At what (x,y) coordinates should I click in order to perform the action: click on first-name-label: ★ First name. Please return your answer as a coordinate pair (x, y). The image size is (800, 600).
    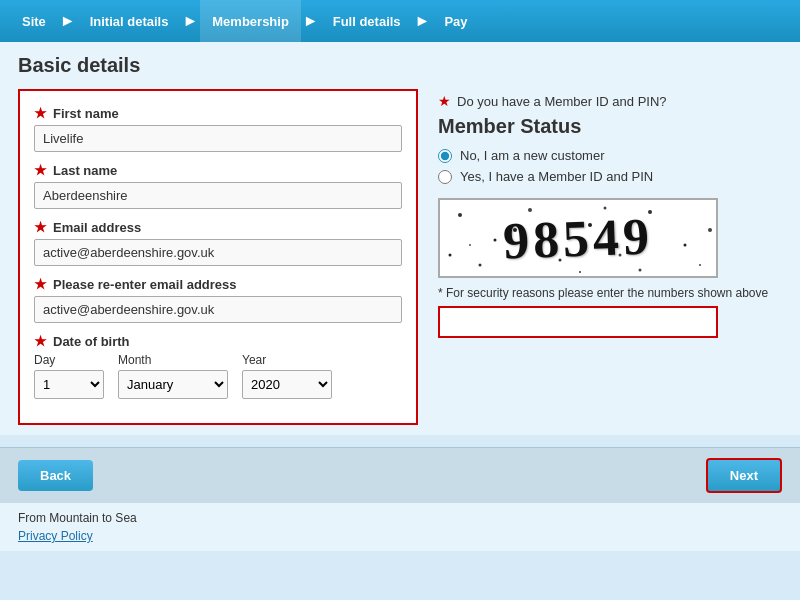
    Looking at the image, I should click on (218, 113).